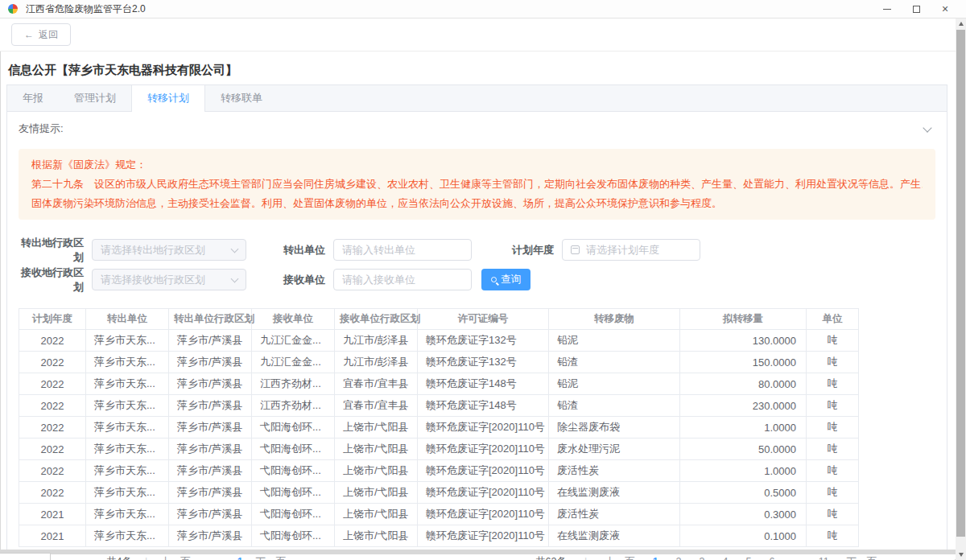 The width and height of the screenshot is (966, 560). What do you see at coordinates (887, 10) in the screenshot?
I see `minimize-icon` at bounding box center [887, 10].